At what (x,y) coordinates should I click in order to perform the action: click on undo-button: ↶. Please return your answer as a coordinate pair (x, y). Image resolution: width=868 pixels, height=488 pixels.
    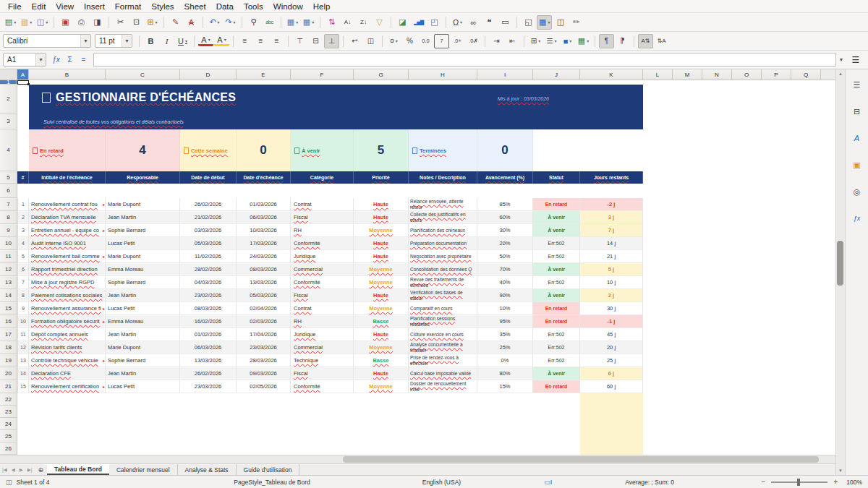
    Looking at the image, I should click on (214, 22).